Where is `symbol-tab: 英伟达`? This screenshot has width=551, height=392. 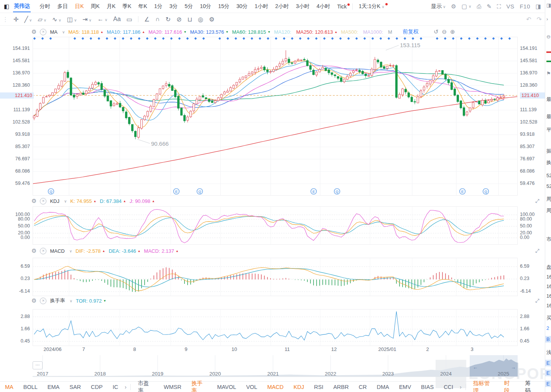 symbol-tab: 英伟达 is located at coordinates (22, 7).